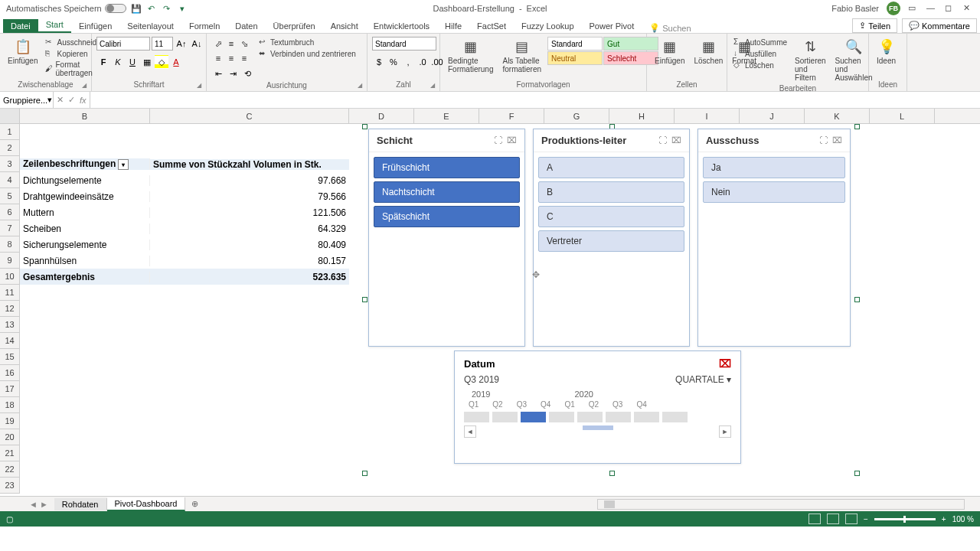 The height and width of the screenshot is (551, 980). Describe the element at coordinates (218, 73) in the screenshot. I see `indent-decrease-icon: ⇤` at that location.